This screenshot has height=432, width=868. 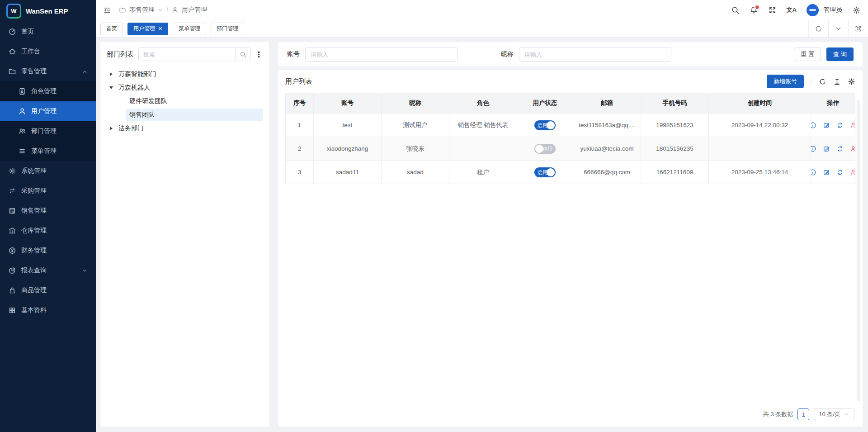 I want to click on tab-dept-mgmt: 部门管理, so click(x=227, y=29).